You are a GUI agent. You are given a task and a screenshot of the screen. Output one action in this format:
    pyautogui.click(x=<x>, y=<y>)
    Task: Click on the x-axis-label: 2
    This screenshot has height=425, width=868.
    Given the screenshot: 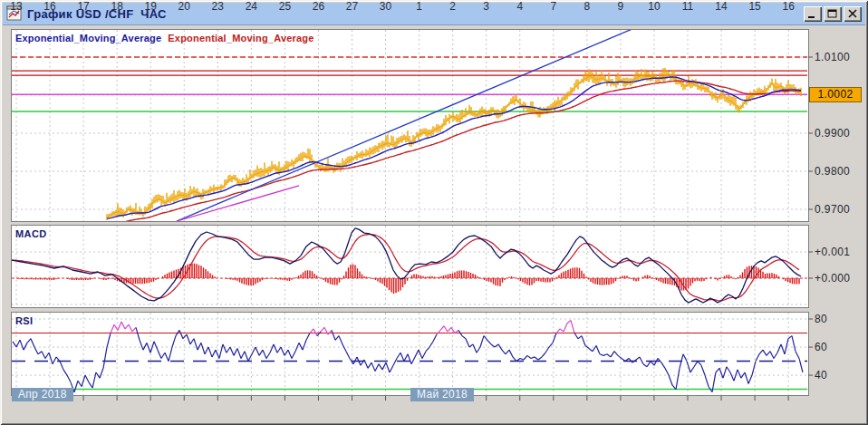 What is the action you would take?
    pyautogui.click(x=453, y=6)
    